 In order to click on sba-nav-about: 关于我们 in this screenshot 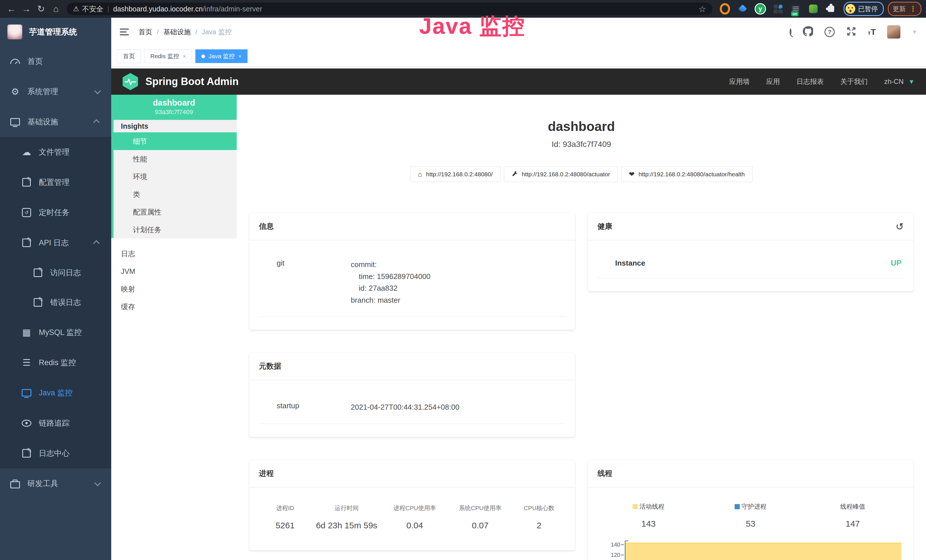, I will do `click(854, 82)`.